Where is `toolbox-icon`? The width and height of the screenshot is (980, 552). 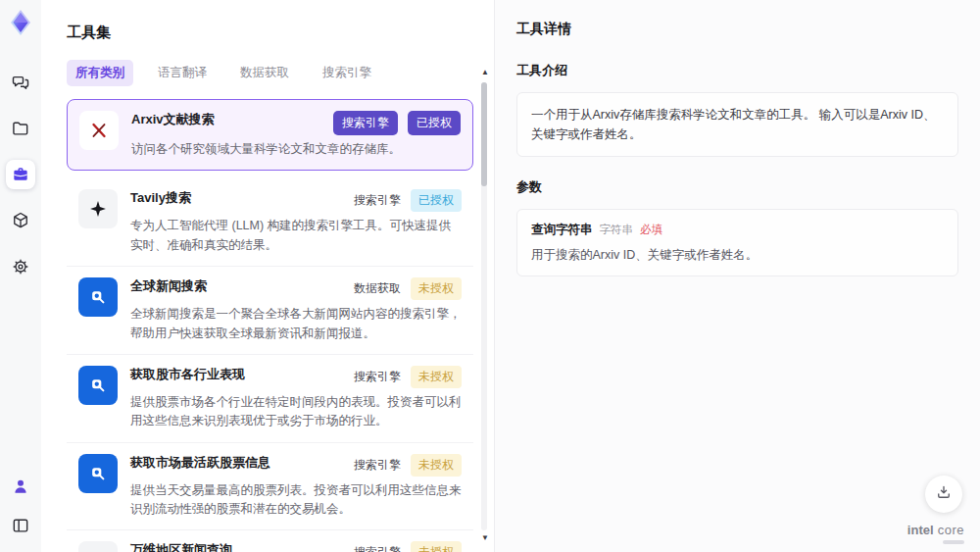 toolbox-icon is located at coordinates (21, 175).